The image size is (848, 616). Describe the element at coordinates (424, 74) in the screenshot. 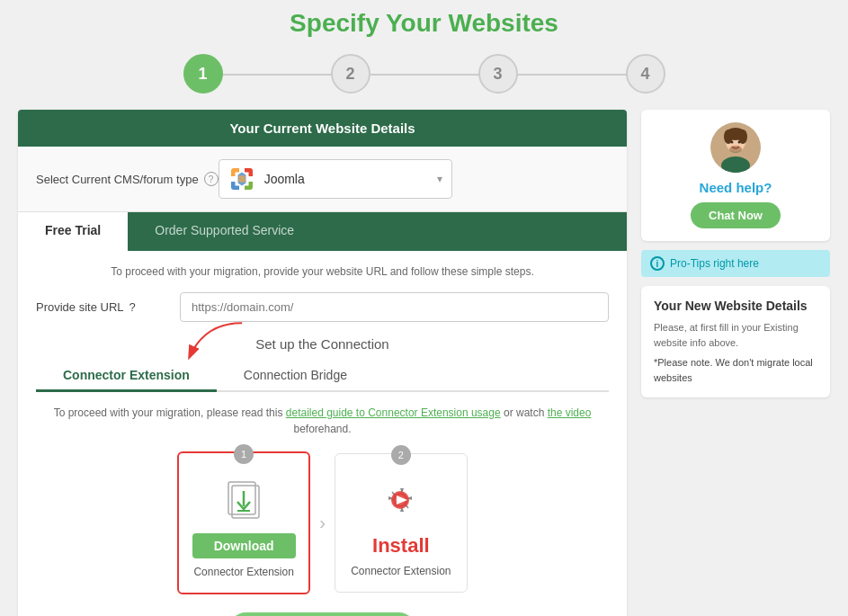

I see `steps-progress: 1 2 3 4` at that location.